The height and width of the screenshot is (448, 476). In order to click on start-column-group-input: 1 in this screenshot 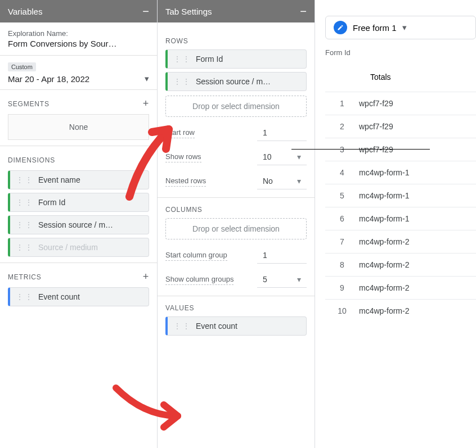, I will do `click(282, 255)`.